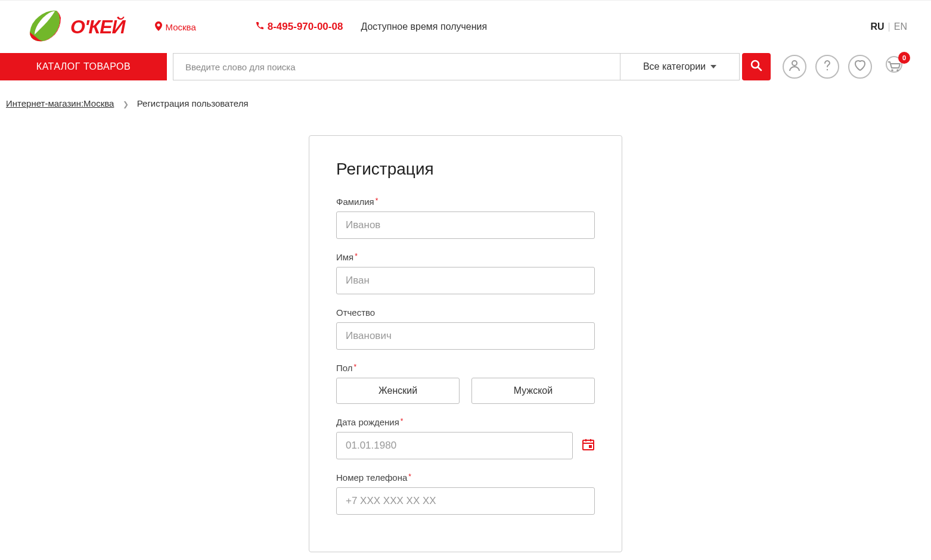 This screenshot has width=931, height=560. What do you see at coordinates (466, 368) in the screenshot?
I see `gender-label: Пол*` at bounding box center [466, 368].